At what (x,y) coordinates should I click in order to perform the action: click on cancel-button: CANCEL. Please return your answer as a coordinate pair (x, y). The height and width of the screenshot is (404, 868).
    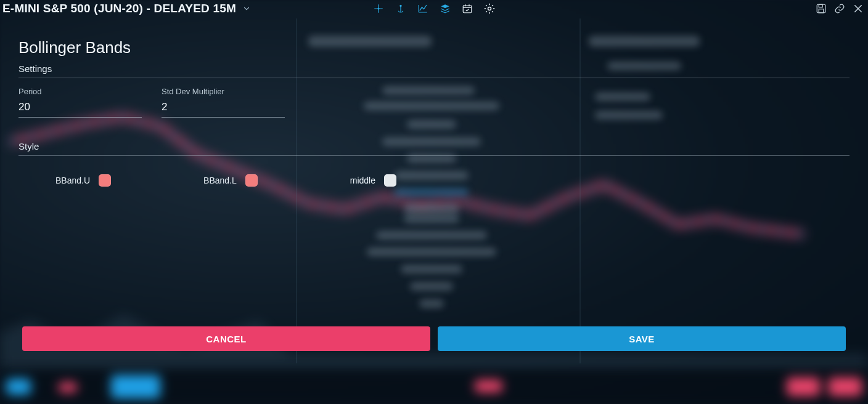
    Looking at the image, I should click on (226, 339).